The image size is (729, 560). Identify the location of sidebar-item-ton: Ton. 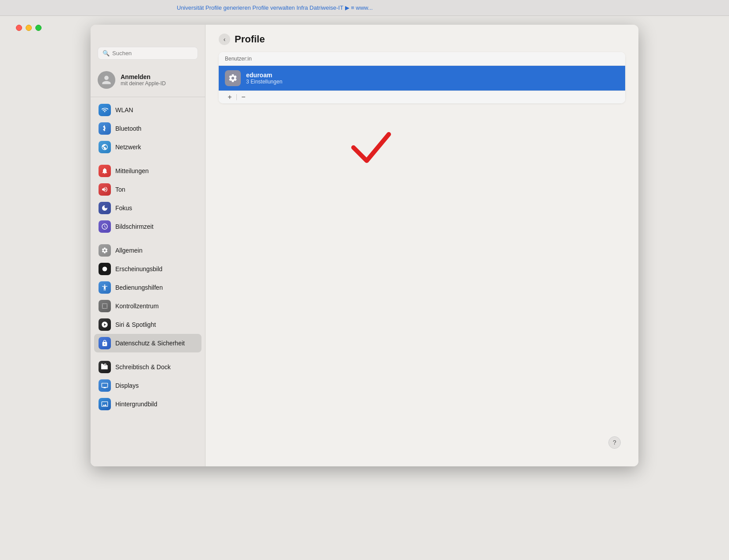
(148, 189).